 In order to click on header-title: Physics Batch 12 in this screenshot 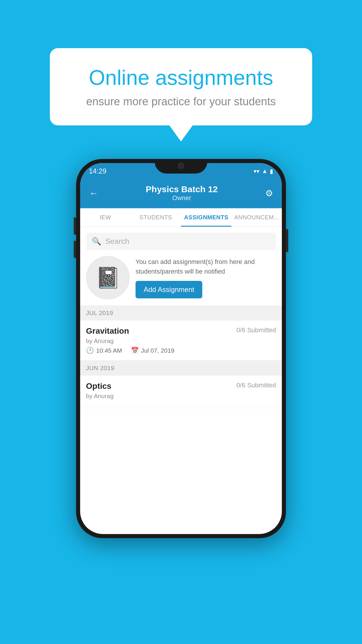, I will do `click(182, 189)`.